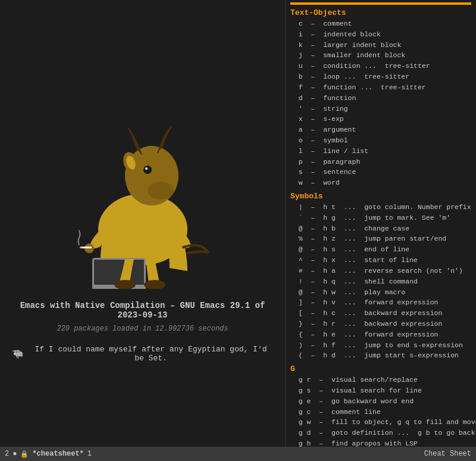  Describe the element at coordinates (381, 162) in the screenshot. I see `list-item: p – paragraph` at that location.